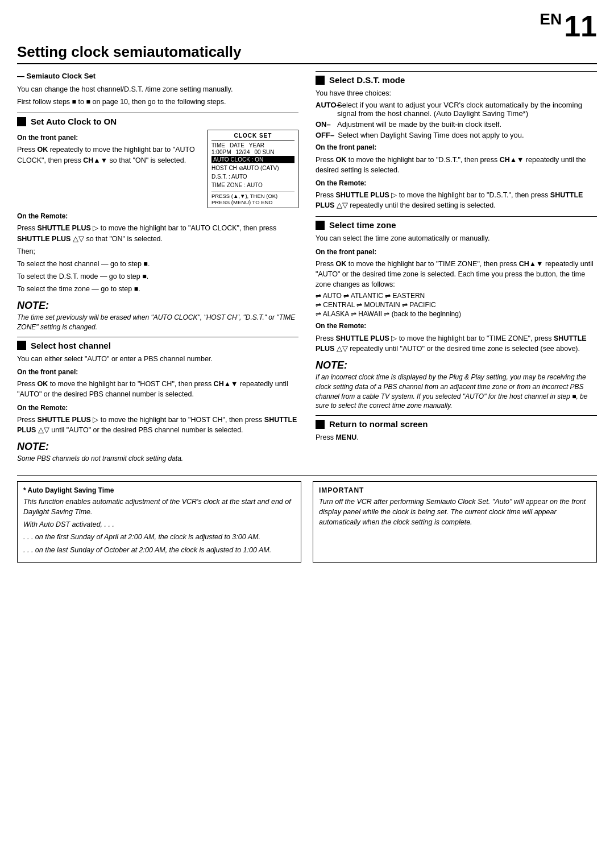  What do you see at coordinates (158, 344) in the screenshot?
I see `select-host-channel-header: Select host channel` at bounding box center [158, 344].